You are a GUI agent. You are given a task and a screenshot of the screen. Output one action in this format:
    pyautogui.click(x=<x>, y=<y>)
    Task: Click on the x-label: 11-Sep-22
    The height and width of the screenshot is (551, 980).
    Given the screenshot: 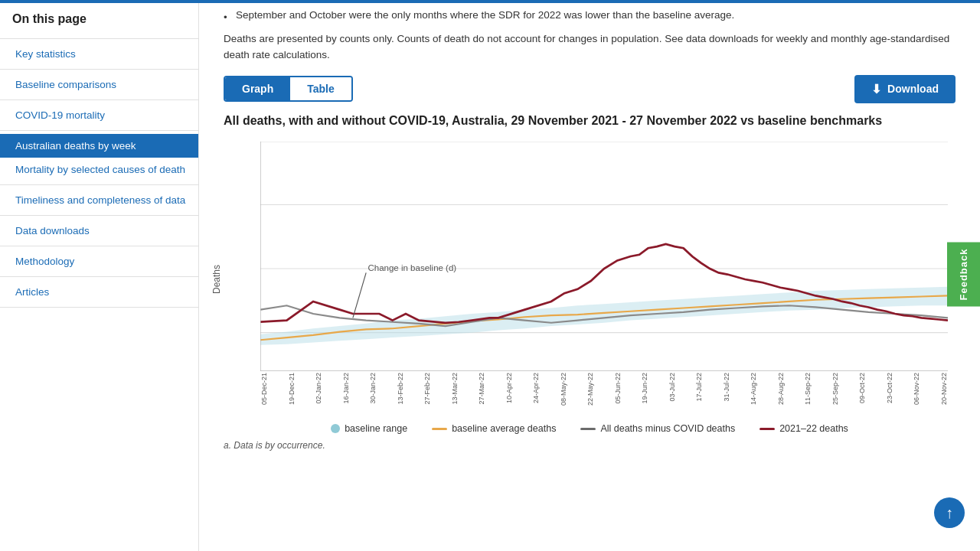 What is the action you would take?
    pyautogui.click(x=808, y=389)
    